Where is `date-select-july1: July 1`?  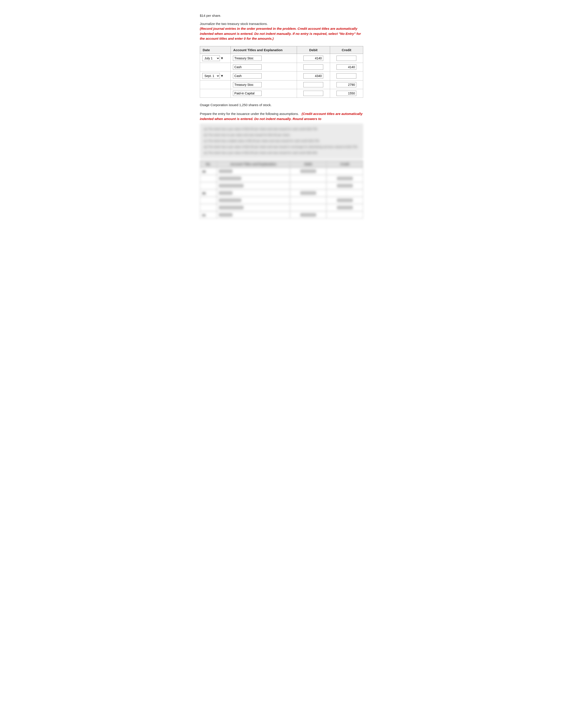
date-select-july1: July 1 is located at coordinates (211, 58).